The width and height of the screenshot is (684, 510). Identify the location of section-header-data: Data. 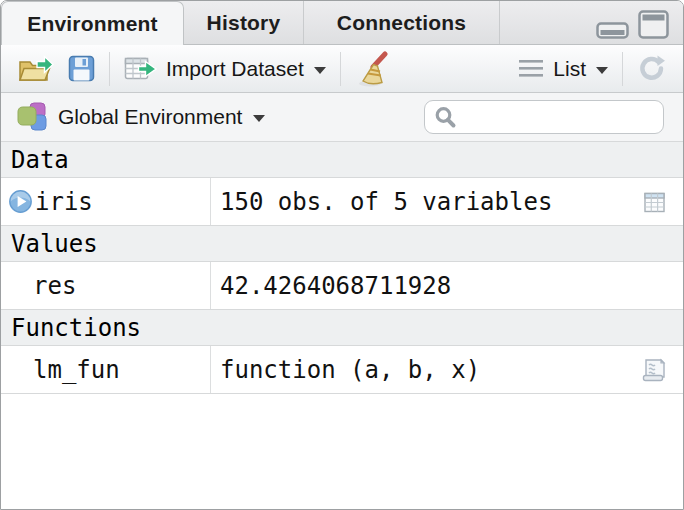
(342, 160).